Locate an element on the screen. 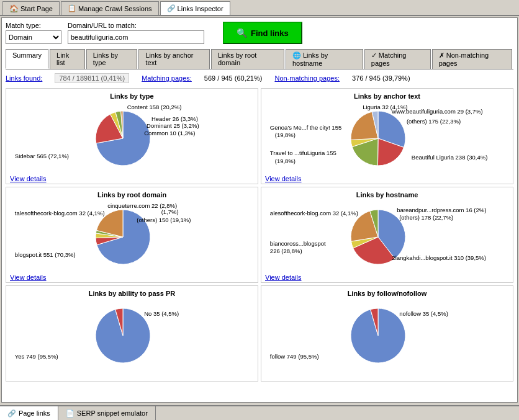 Image resolution: width=519 pixels, height=420 pixels. page-links-icon: 🔗 is located at coordinates (12, 413).